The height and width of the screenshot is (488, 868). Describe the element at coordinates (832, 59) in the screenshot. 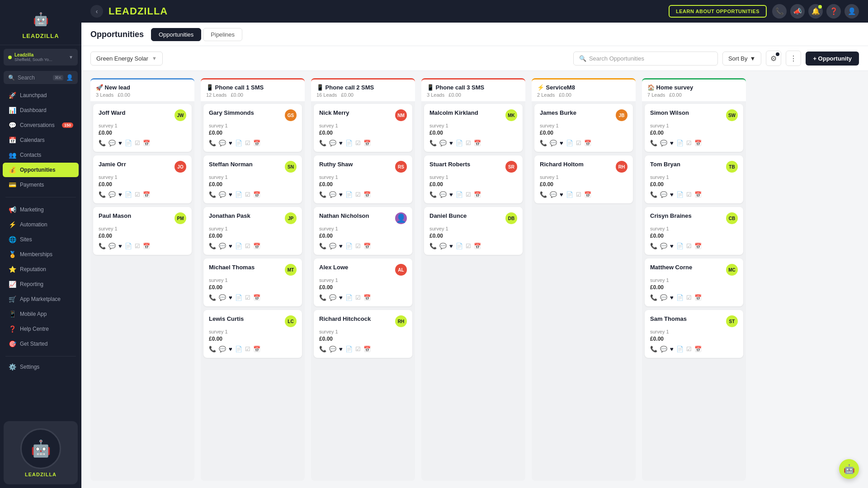

I see `add-opportunity-button: + Opportunity` at that location.